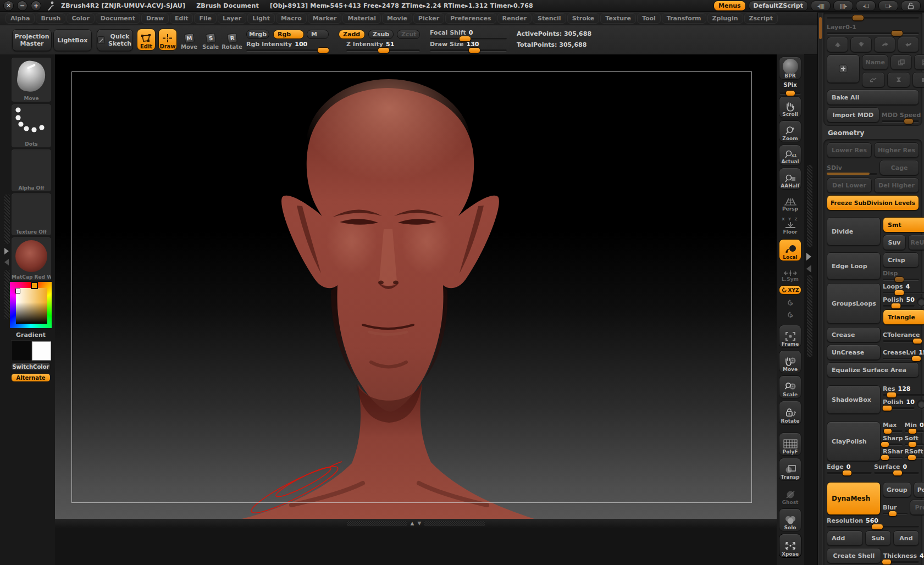 The width and height of the screenshot is (924, 565). I want to click on projection-master-button: Projection Master, so click(32, 40).